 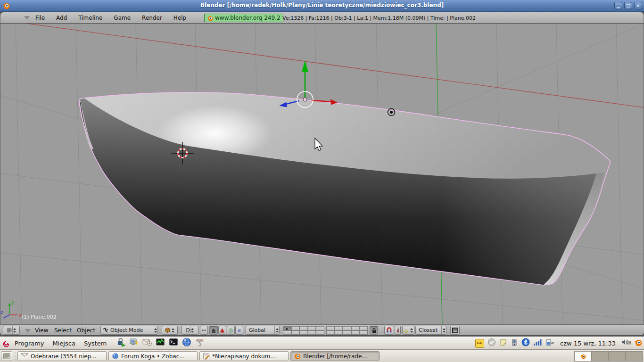 What do you see at coordinates (64, 343) in the screenshot?
I see `menu-miejsca: Miejsca` at bounding box center [64, 343].